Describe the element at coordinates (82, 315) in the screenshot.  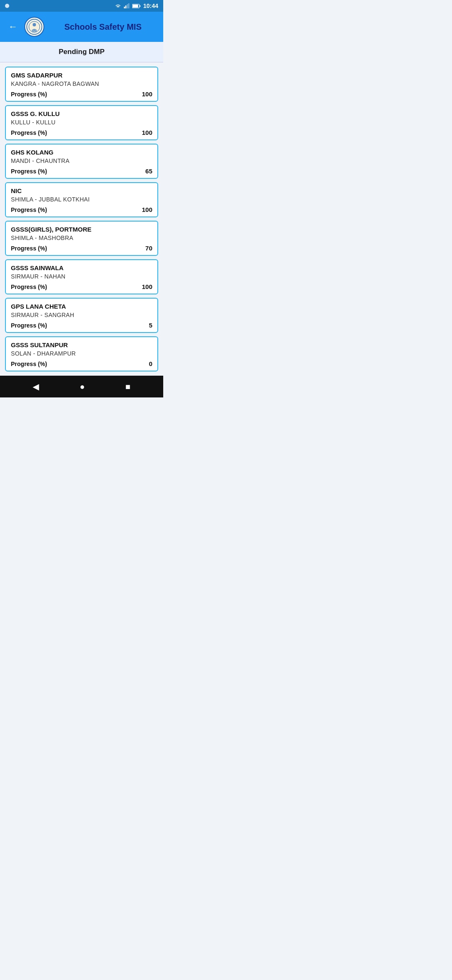
I see `school-location: SIRMAUR - SANGRAH` at that location.